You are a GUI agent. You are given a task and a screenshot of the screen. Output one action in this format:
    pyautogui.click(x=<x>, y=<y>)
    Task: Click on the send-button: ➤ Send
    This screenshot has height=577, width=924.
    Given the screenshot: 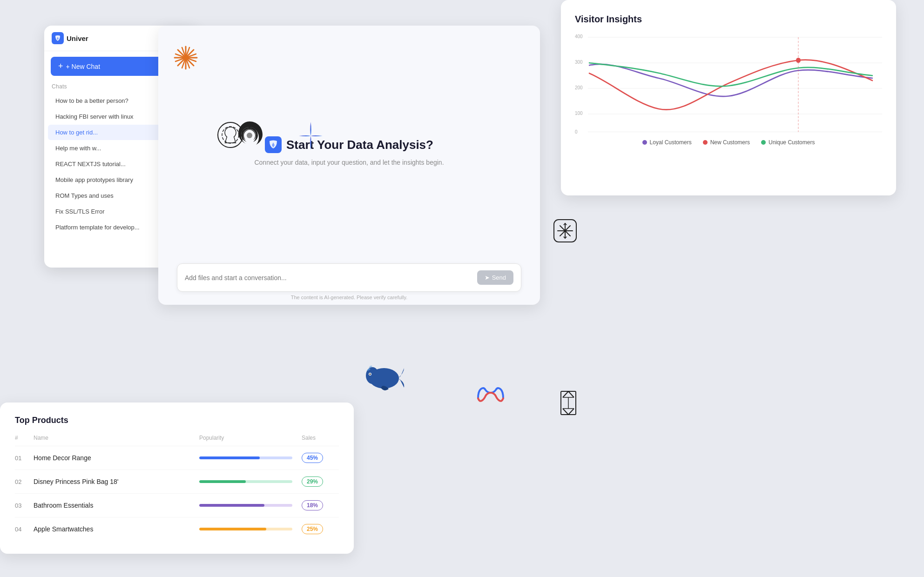 What is the action you would take?
    pyautogui.click(x=495, y=277)
    